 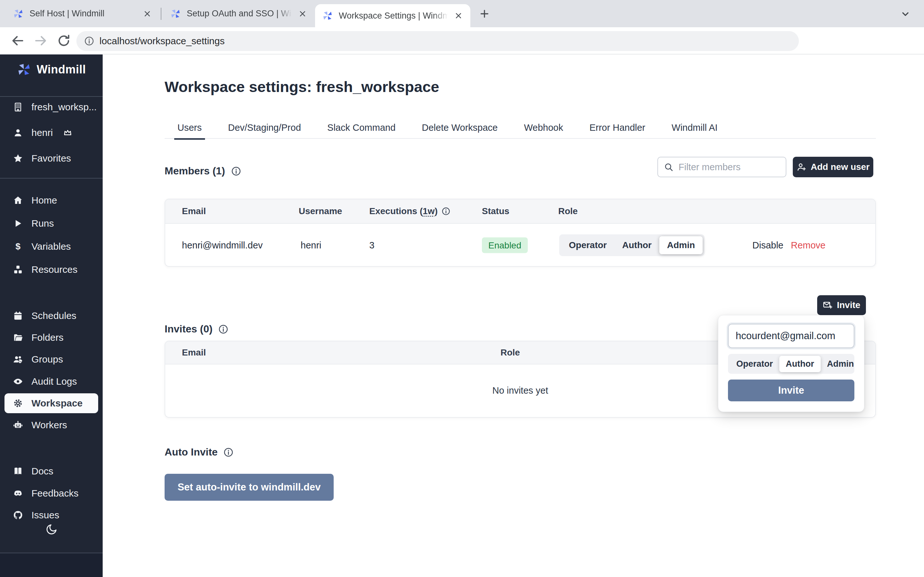 I want to click on discord-icon, so click(x=18, y=493).